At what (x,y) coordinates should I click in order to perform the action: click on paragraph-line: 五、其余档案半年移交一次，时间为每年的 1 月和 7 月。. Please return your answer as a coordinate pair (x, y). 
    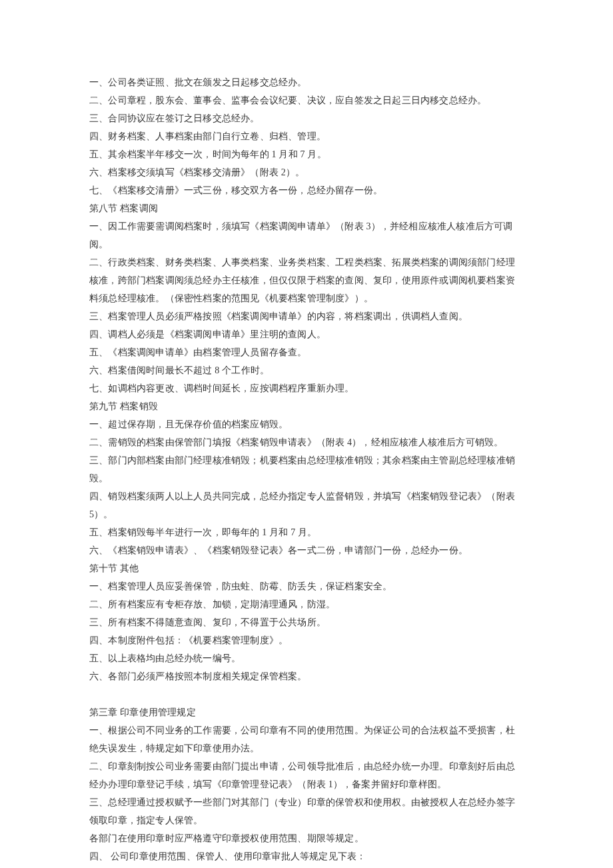
    Looking at the image, I should click on (306, 155).